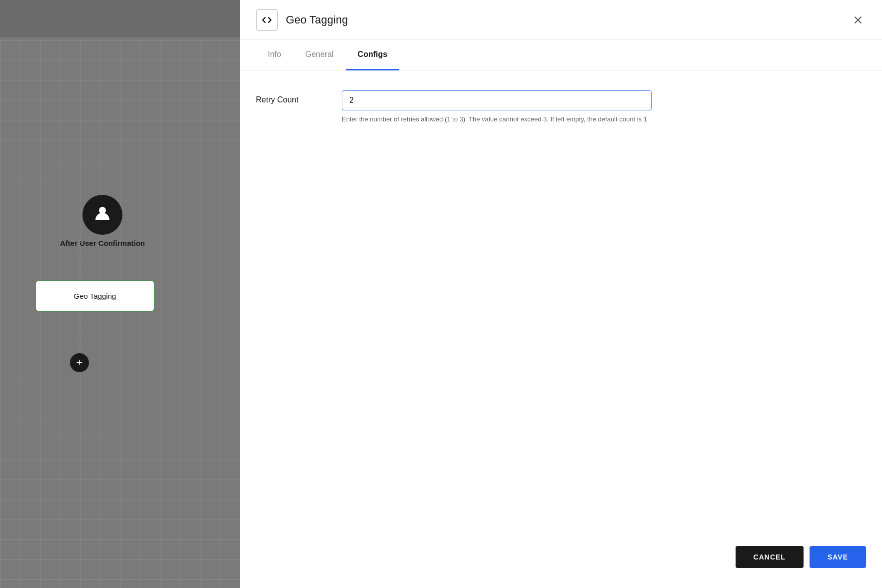 This screenshot has height=588, width=882. I want to click on tab-info: Info, so click(275, 55).